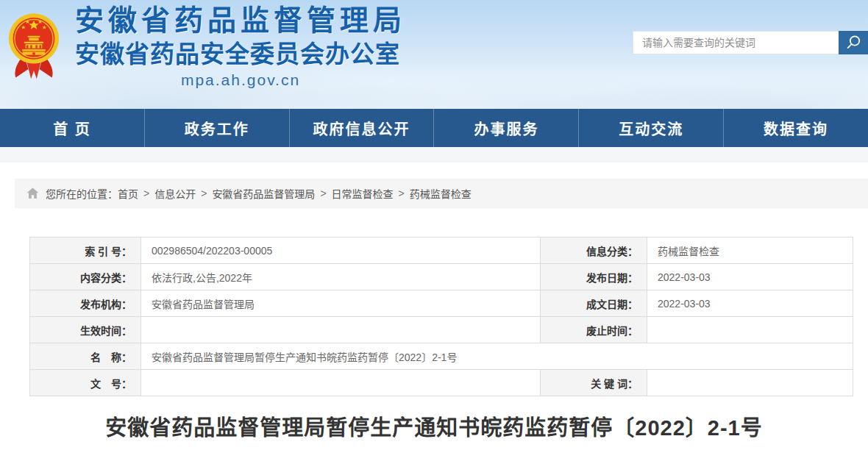 The height and width of the screenshot is (450, 868). I want to click on home-icon, so click(32, 193).